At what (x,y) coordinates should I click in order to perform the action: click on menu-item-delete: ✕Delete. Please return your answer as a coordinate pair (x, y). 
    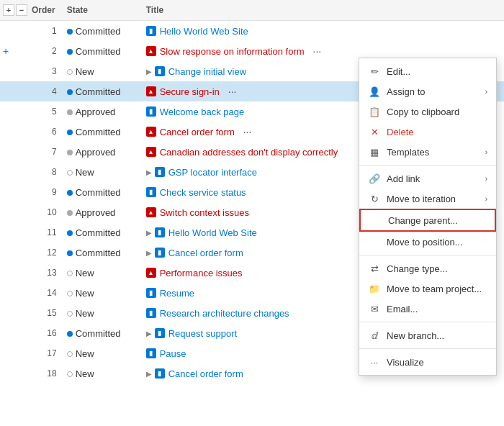
    Looking at the image, I should click on (428, 132).